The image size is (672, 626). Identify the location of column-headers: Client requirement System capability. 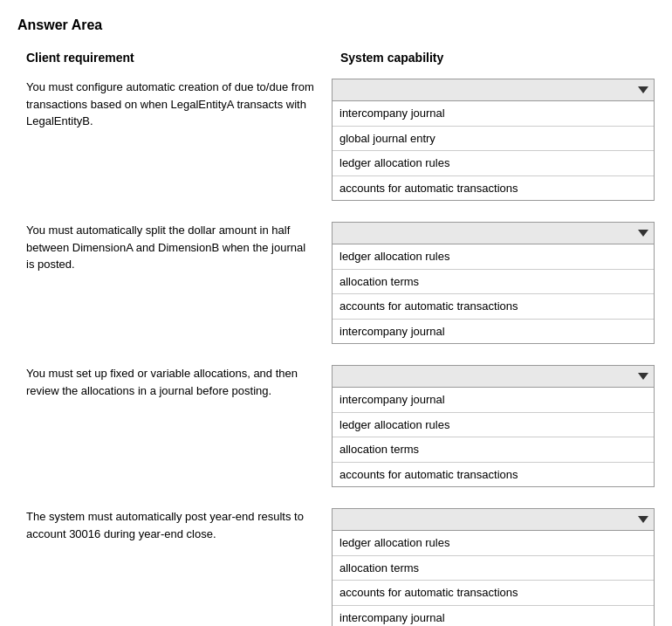
(336, 58).